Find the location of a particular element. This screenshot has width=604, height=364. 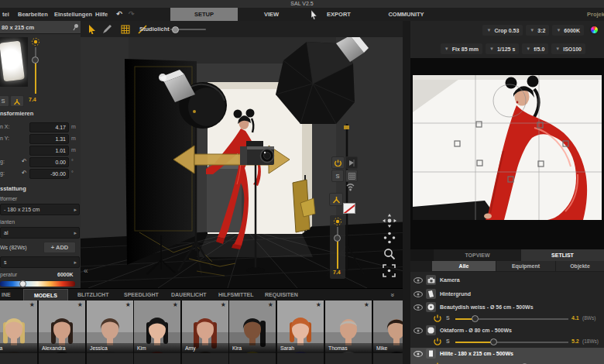

light-beam-button is located at coordinates (352, 163).